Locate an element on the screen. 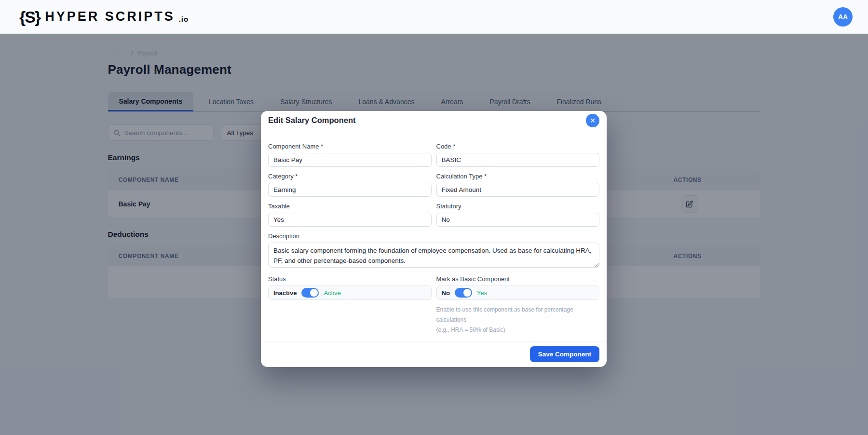 The image size is (868, 435). app-logo: {S} HYPER SCRIPTS .io is located at coordinates (104, 17).